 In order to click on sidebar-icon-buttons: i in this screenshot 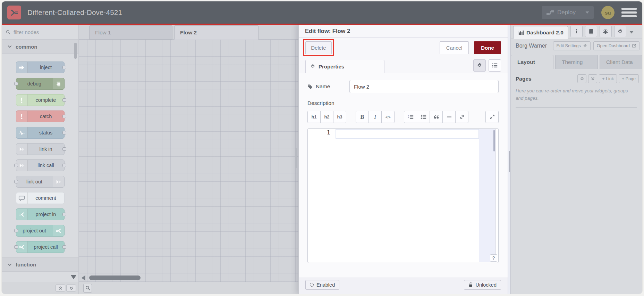, I will do `click(597, 32)`.